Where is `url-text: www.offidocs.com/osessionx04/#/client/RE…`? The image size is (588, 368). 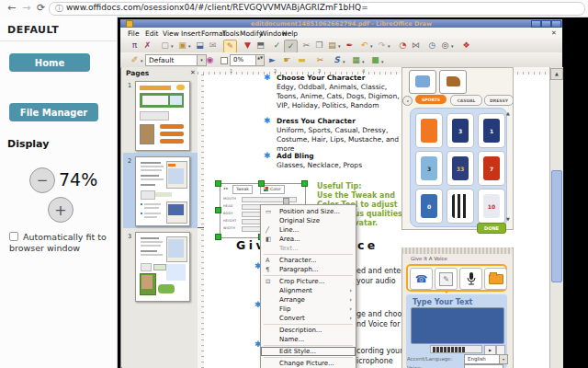
url-text: www.offidocs.com/osessionx04/#/client/RE… is located at coordinates (217, 7).